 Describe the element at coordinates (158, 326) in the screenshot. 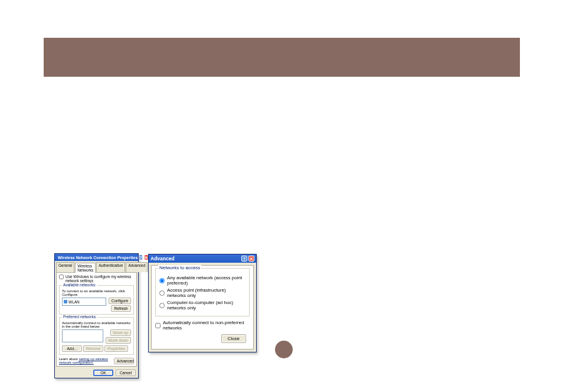

I see `auto-connect-checkbox` at that location.